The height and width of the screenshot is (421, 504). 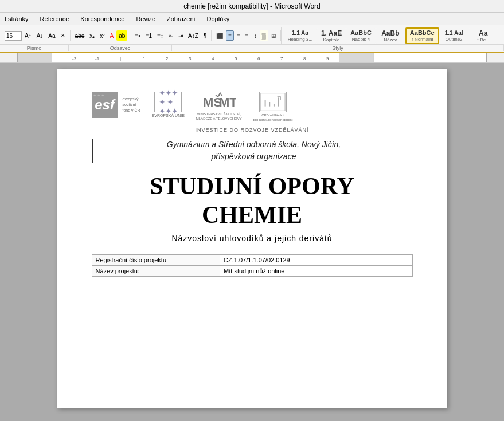 I want to click on label-pismo: Písmo, so click(x=34, y=48).